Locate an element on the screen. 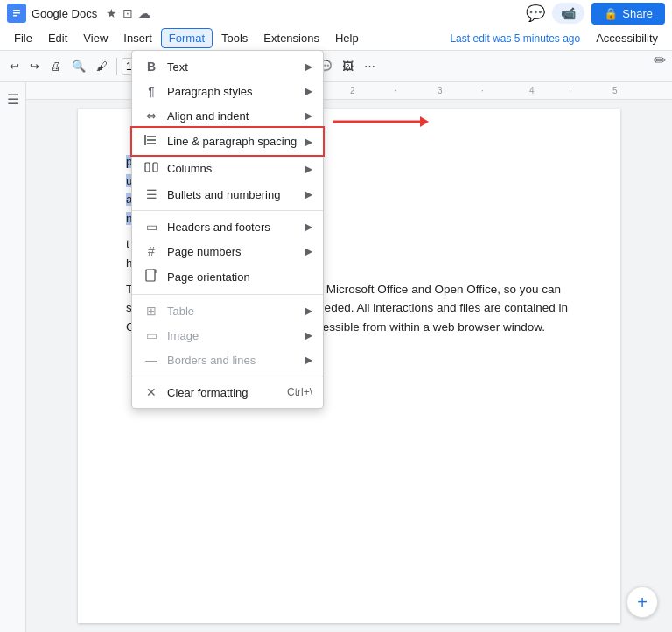 The image size is (672, 632). menu-item-table: ⊞ Table ▶ is located at coordinates (228, 311).